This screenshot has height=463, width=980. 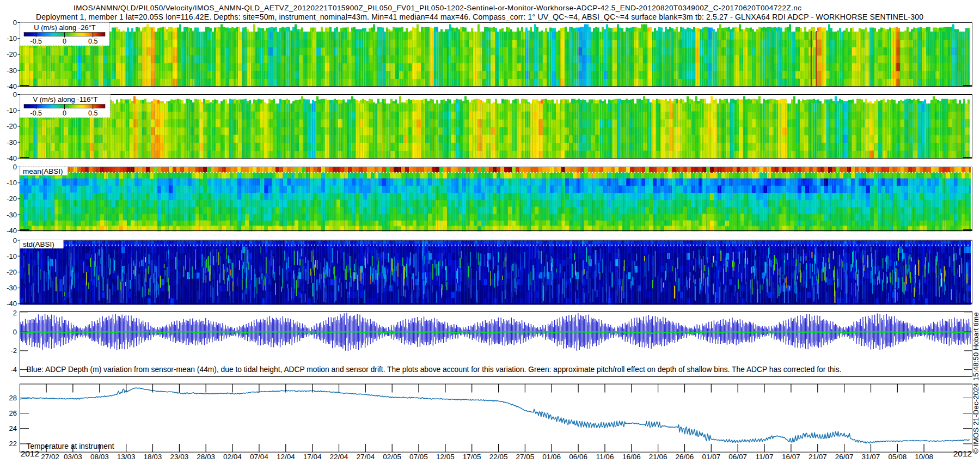 I want to click on svg-text: 22/05, so click(x=499, y=456).